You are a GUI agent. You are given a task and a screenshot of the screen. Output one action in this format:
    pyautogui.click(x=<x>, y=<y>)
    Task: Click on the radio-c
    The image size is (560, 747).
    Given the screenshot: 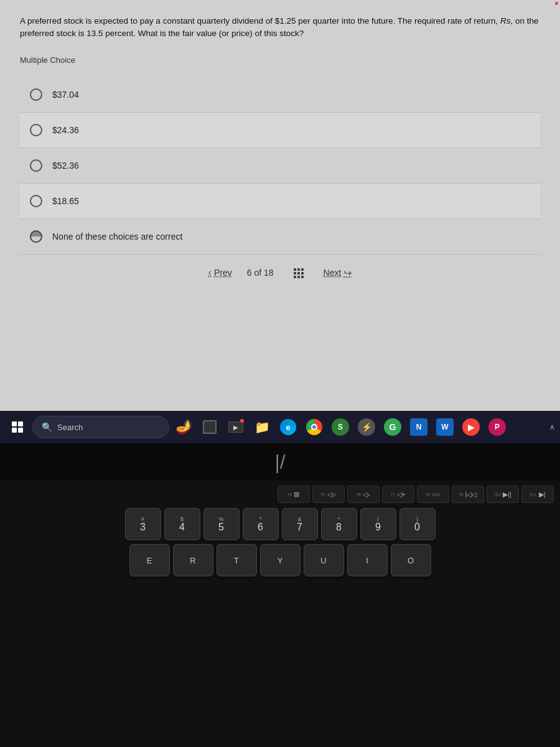 What is the action you would take?
    pyautogui.click(x=36, y=166)
    